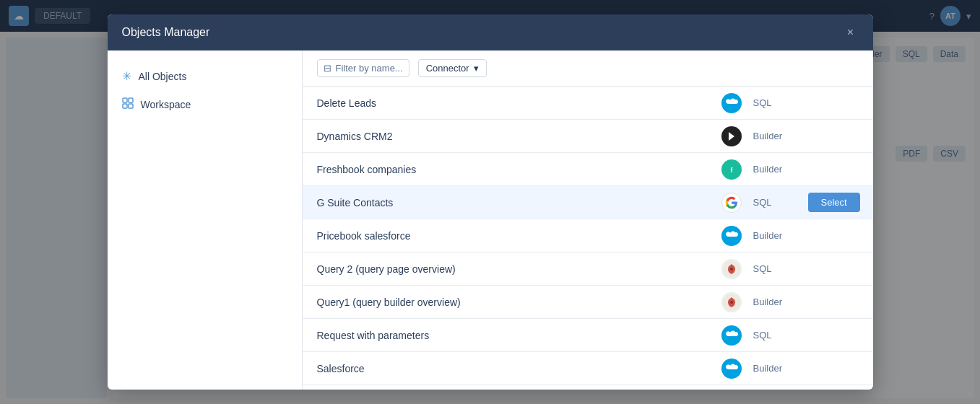  Describe the element at coordinates (128, 105) in the screenshot. I see `workspace-icon` at that location.